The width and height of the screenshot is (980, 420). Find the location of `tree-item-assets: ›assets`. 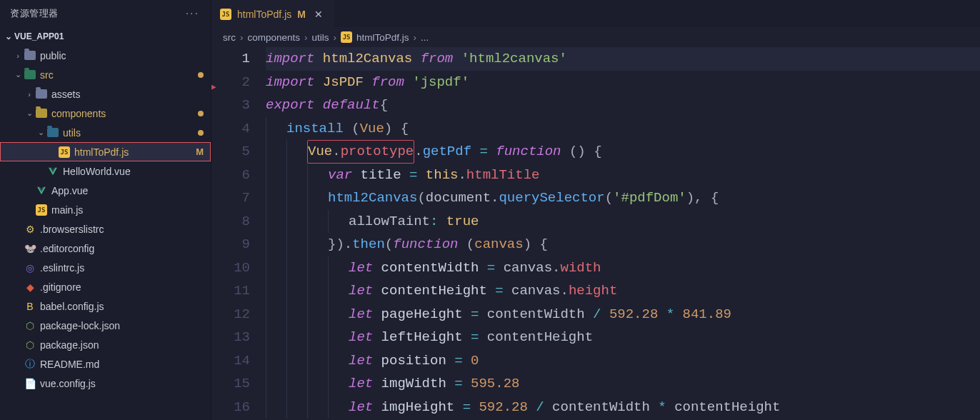

tree-item-assets: ›assets is located at coordinates (106, 94).